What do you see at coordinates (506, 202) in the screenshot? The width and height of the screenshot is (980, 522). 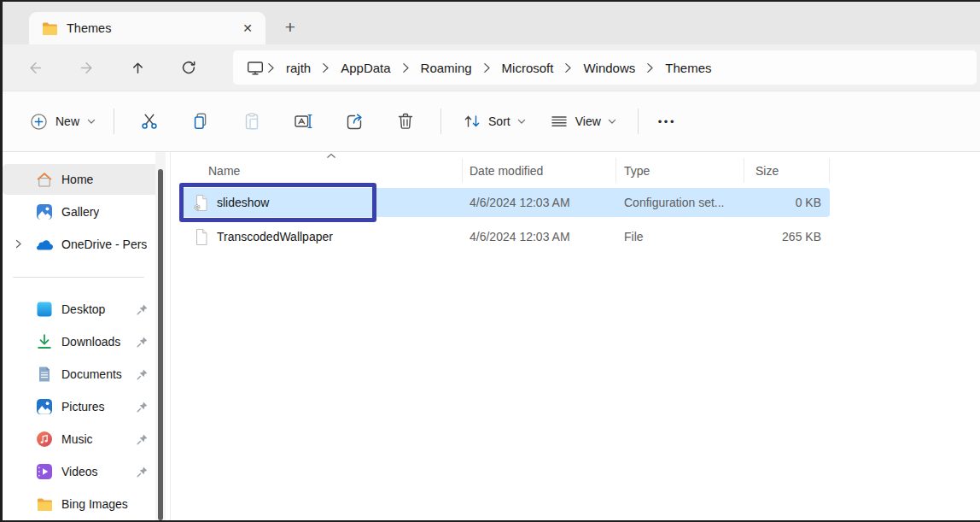 I see `file-row-slideshow: slideshow 4/6/2024 12:03 AM Configuratio…` at bounding box center [506, 202].